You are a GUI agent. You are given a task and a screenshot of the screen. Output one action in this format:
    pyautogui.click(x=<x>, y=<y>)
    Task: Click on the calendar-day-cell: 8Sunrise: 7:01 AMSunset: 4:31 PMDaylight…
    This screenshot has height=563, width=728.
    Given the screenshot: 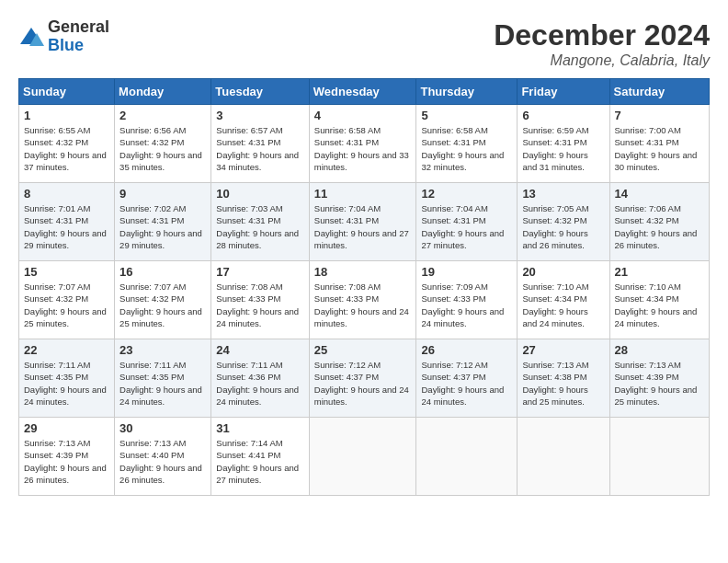 What is the action you would take?
    pyautogui.click(x=67, y=223)
    